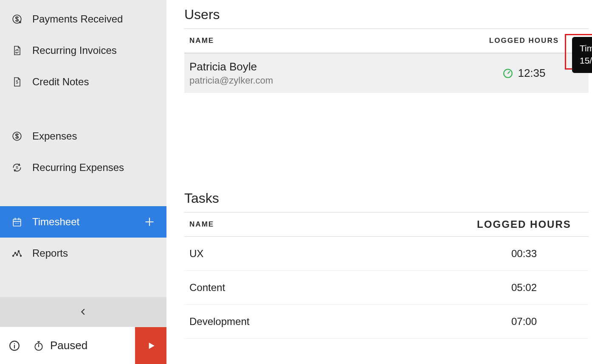  Describe the element at coordinates (524, 288) in the screenshot. I see `task-logged-hours: 05:02` at that location.